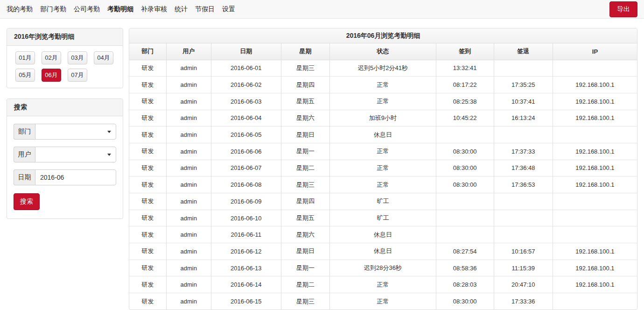  I want to click on nav-item-1: 我的考勤, so click(20, 9).